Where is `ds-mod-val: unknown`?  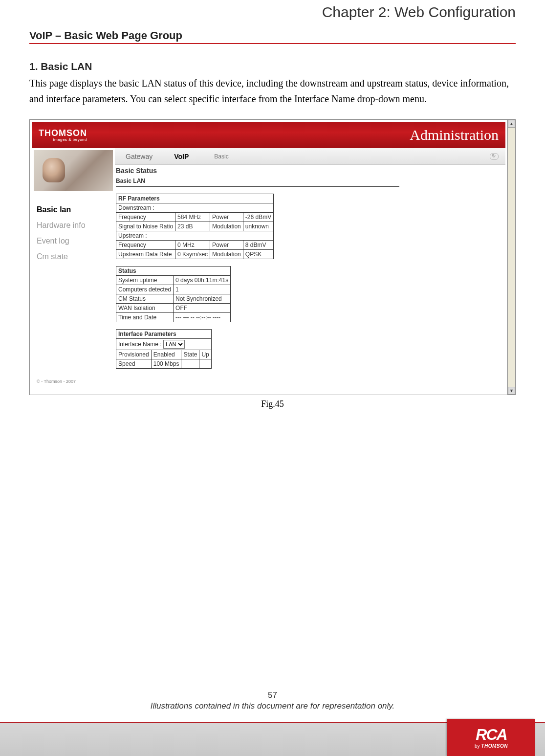
ds-mod-val: unknown is located at coordinates (258, 227).